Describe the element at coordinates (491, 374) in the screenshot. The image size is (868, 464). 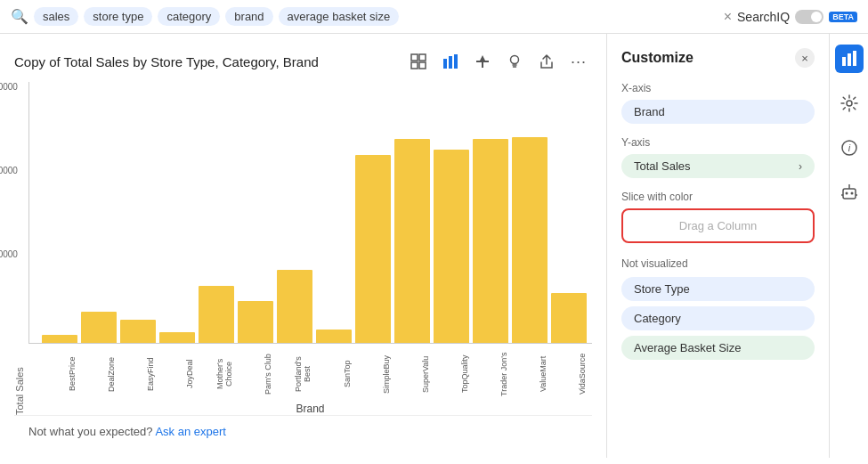
I see `x-label-trader-jon-s: Trader Jon's` at that location.